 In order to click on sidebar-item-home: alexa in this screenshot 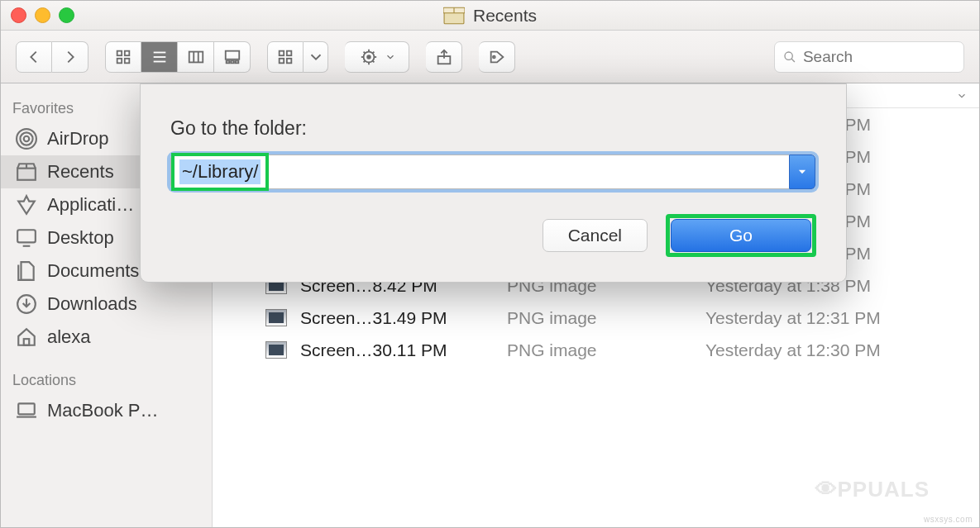, I will do `click(106, 337)`.